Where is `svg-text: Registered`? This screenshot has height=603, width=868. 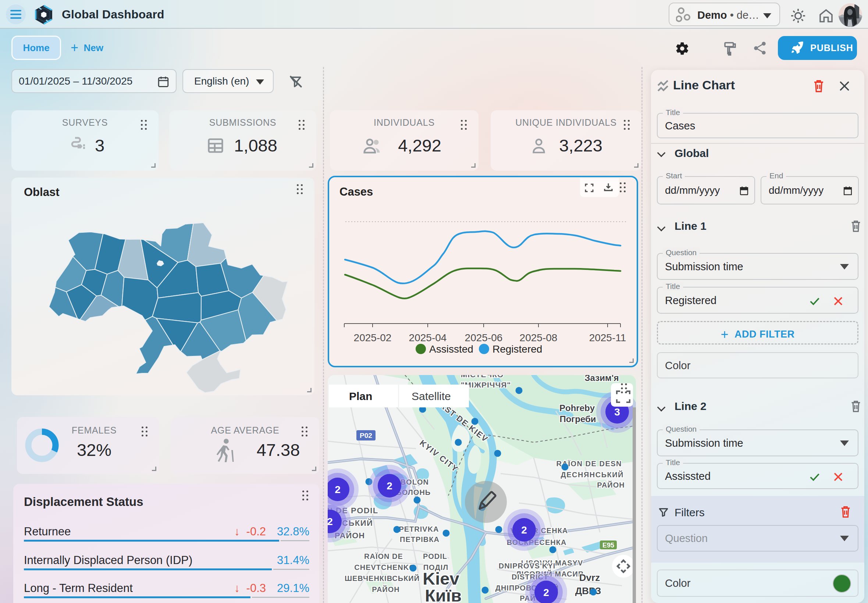 svg-text: Registered is located at coordinates (517, 349).